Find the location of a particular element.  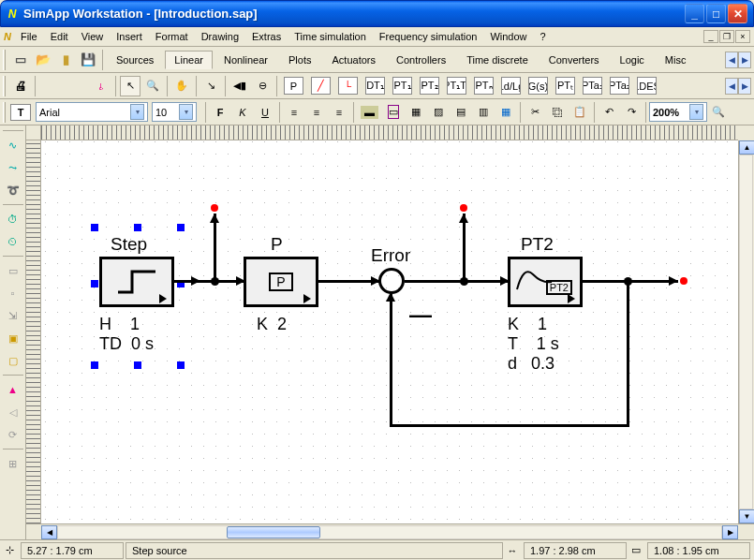

left-group: ▭ is located at coordinates (13, 271).